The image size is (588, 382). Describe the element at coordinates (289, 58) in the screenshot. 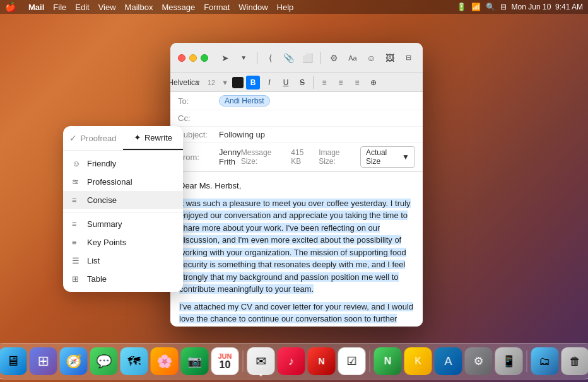

I see `attach-button: 📎` at that location.